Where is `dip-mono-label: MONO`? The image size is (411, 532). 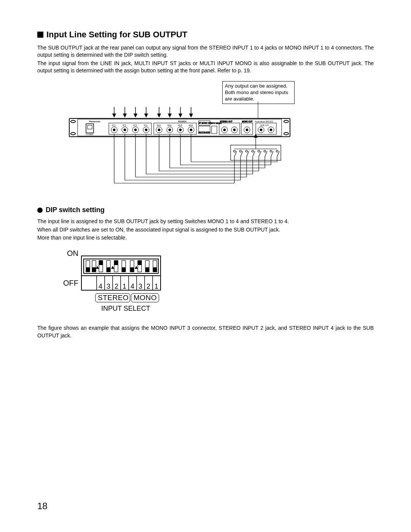
dip-mono-label: MONO is located at coordinates (145, 298).